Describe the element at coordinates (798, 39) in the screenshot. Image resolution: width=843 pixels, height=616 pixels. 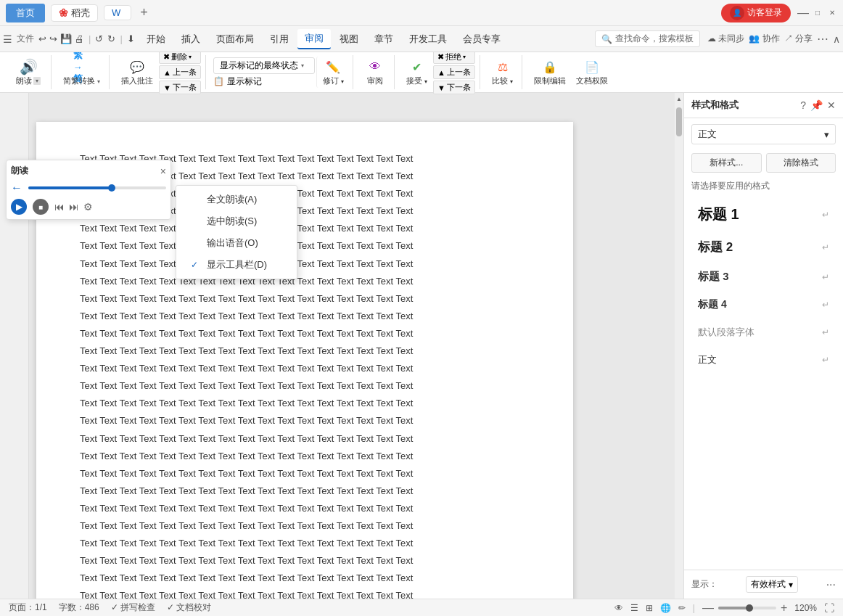
I see `share-btn: ↗ 分享` at that location.